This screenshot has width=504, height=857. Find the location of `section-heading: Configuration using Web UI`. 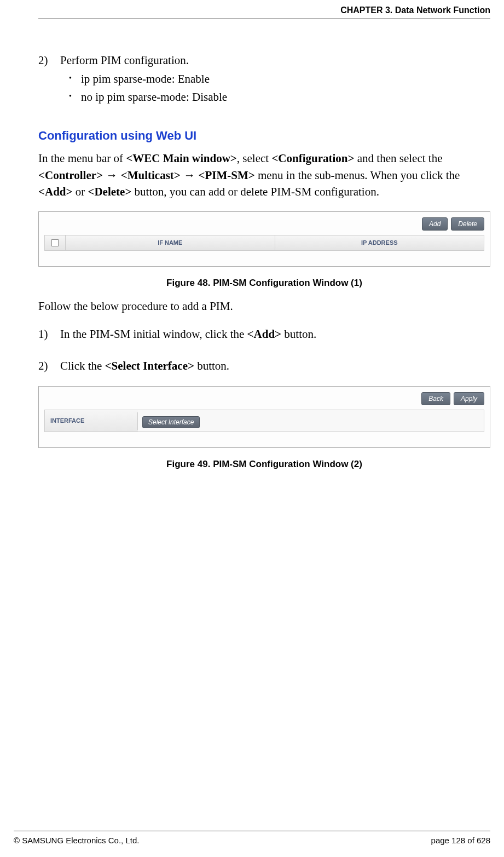

section-heading: Configuration using Web UI is located at coordinates (264, 136).